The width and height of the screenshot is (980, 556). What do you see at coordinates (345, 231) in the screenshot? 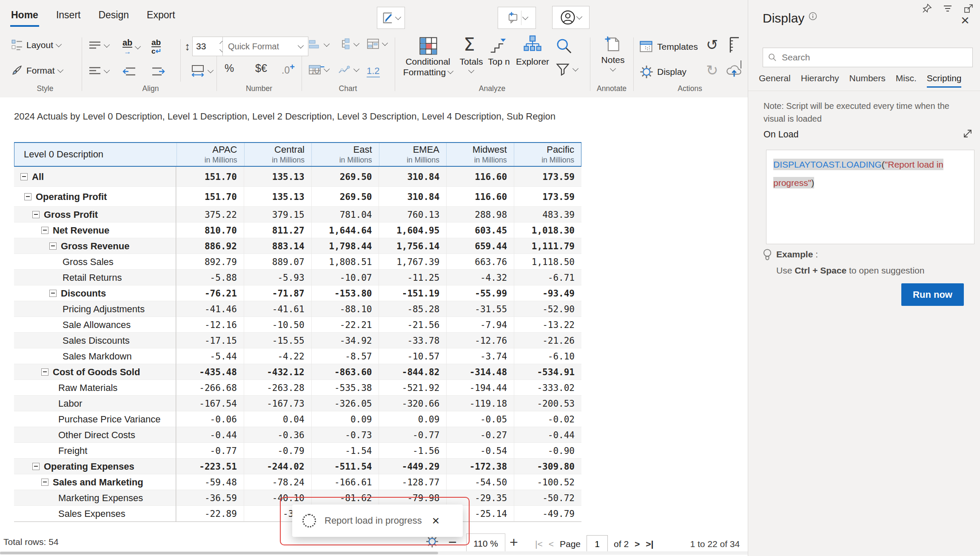
I see `value-cell: 1,644.64` at bounding box center [345, 231].